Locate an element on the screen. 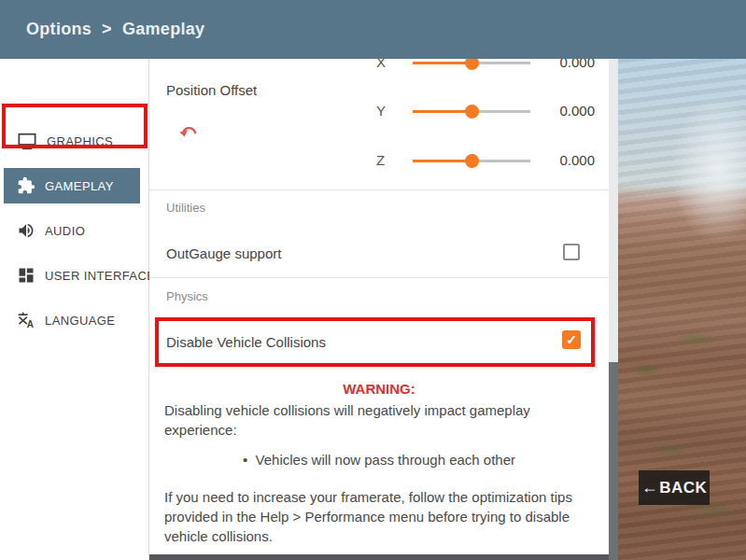 The image size is (746, 560). slider-z is located at coordinates (472, 161).